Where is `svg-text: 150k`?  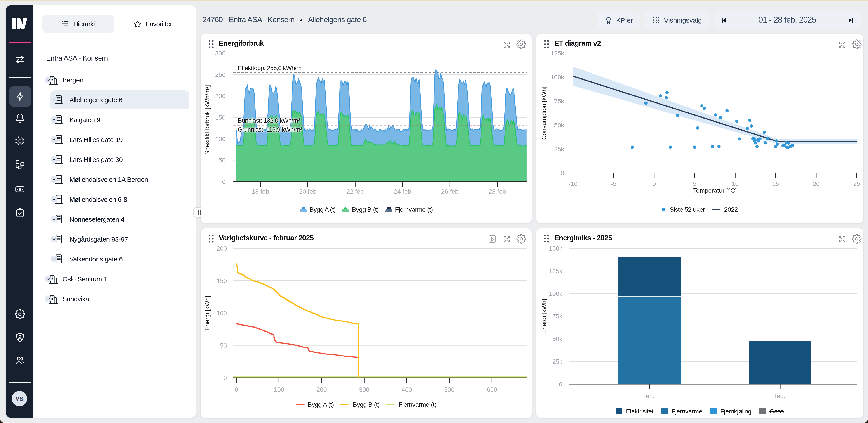
svg-text: 150k is located at coordinates (556, 248).